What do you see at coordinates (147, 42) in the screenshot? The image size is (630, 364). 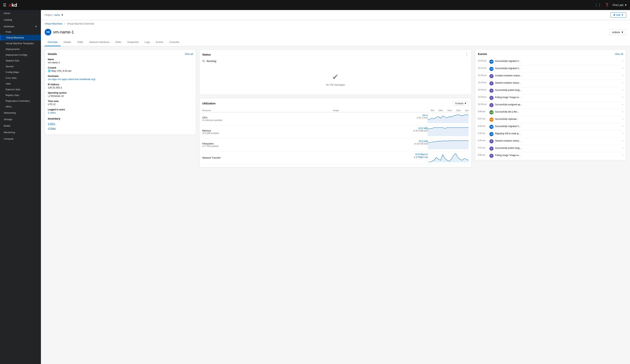 I see `tab-logs: Logs` at bounding box center [147, 42].